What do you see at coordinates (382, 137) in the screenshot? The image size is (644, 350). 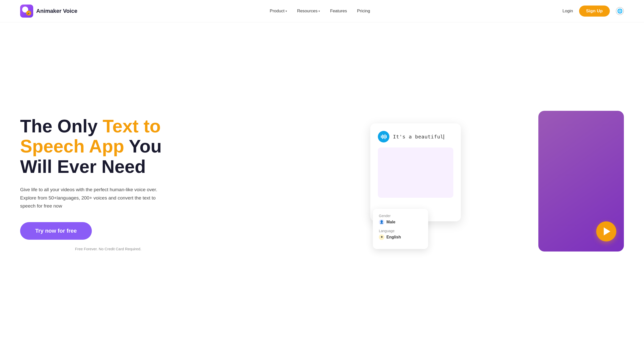 I see `bar2` at bounding box center [382, 137].